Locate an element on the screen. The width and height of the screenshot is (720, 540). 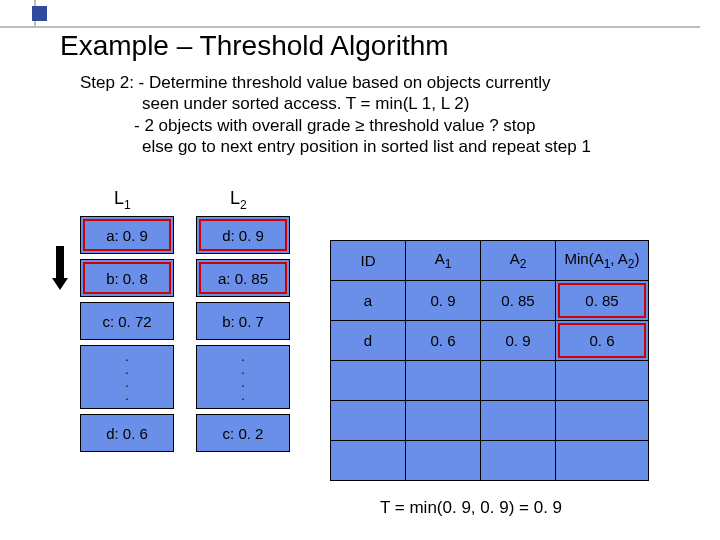
cell-a2: 0. 85 is located at coordinates (518, 301).